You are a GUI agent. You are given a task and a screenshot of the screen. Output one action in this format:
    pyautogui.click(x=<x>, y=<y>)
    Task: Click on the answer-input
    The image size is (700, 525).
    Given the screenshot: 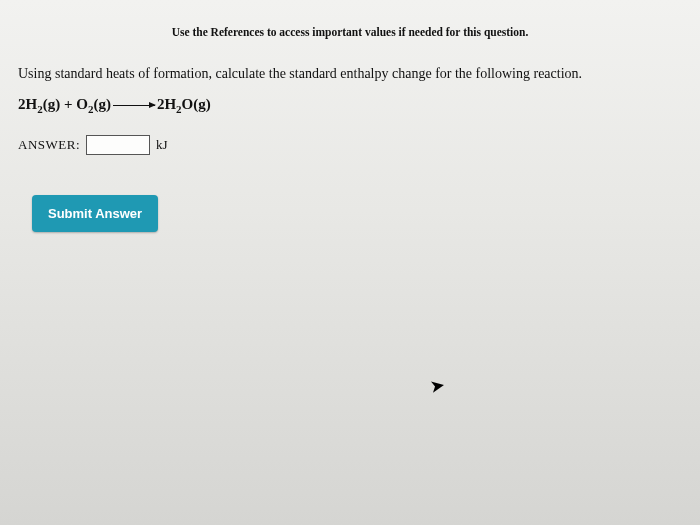 What is the action you would take?
    pyautogui.click(x=118, y=145)
    